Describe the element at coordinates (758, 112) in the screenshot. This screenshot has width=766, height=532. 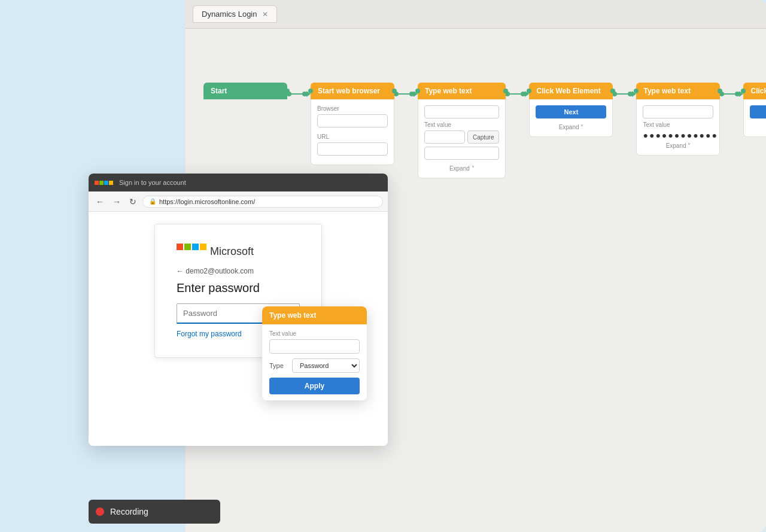
I see `sign-in-button: Sign in` at that location.